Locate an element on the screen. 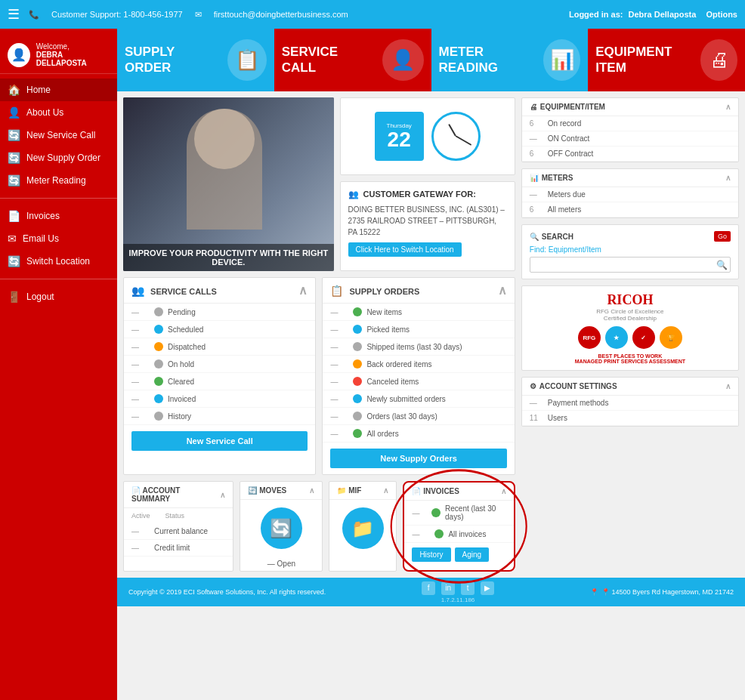  search-go-button: Go is located at coordinates (722, 236).